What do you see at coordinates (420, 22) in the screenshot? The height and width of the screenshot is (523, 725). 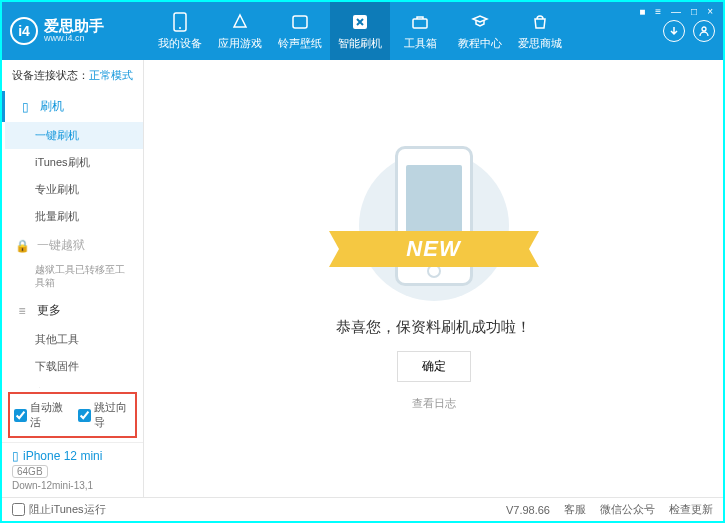 I see `toolbox-icon` at bounding box center [420, 22].